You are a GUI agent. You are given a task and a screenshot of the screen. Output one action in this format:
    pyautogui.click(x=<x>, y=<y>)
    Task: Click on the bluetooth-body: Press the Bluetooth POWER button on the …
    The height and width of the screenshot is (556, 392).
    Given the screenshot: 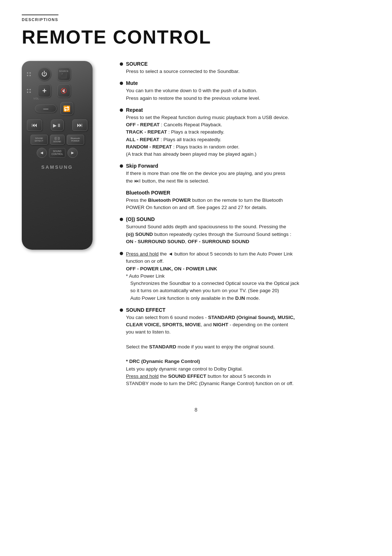 What is the action you would take?
    pyautogui.click(x=248, y=204)
    